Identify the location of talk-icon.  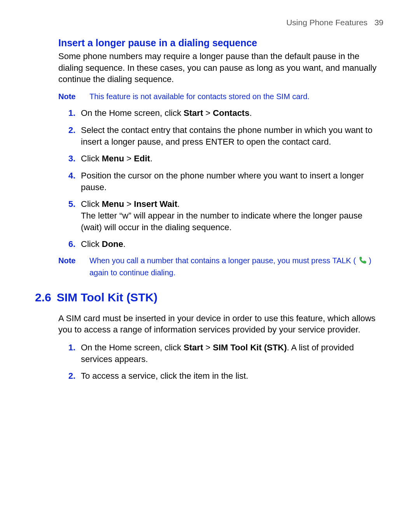
(362, 262).